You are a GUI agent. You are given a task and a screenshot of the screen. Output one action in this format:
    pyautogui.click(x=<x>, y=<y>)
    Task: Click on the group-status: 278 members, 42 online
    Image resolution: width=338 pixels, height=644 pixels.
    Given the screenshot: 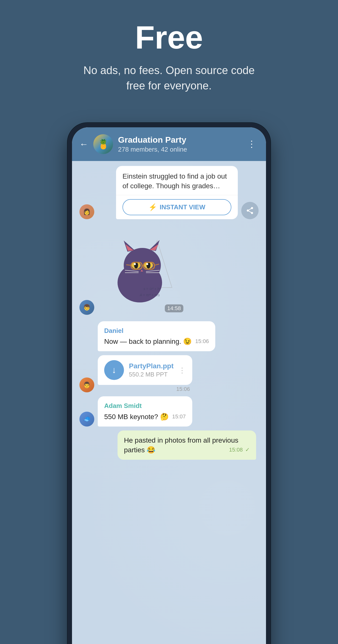 What is the action you would take?
    pyautogui.click(x=180, y=150)
    